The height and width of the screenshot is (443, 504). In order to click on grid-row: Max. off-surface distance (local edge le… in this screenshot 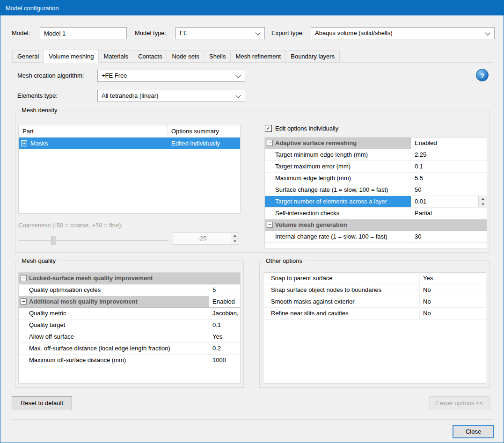, I will do `click(129, 349)`.